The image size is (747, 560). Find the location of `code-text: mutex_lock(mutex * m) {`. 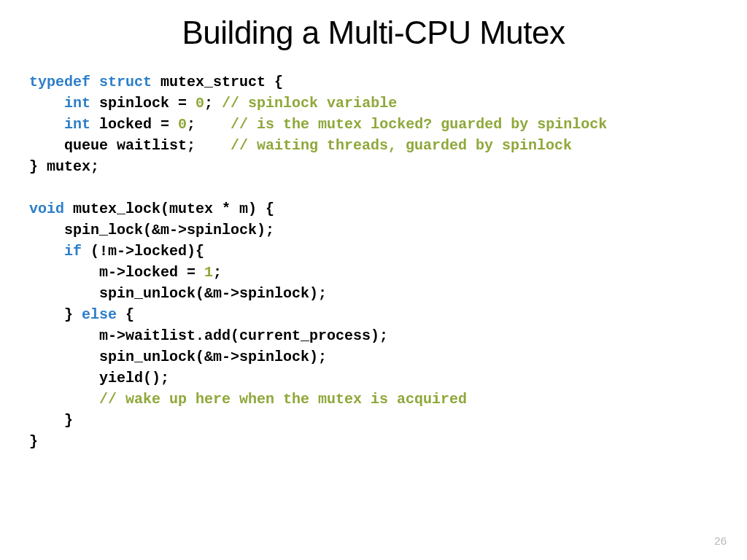

code-text: mutex_lock(mutex * m) { is located at coordinates (169, 209).